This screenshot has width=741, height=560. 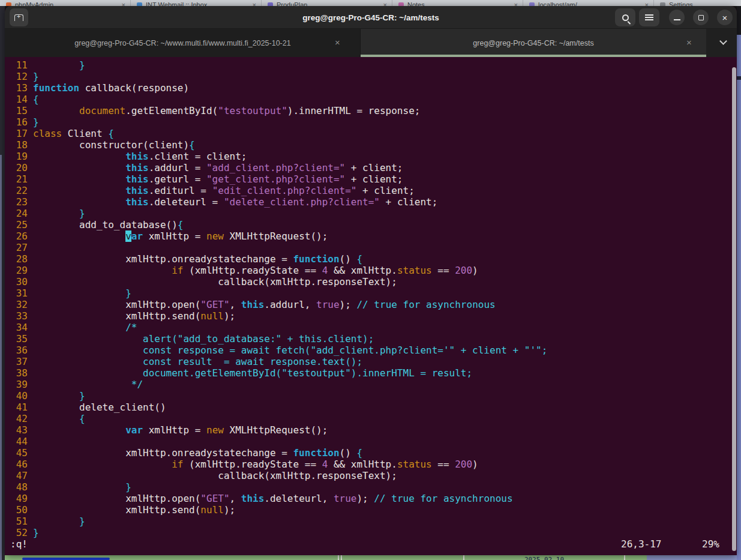 What do you see at coordinates (649, 17) in the screenshot?
I see `hamburger-icon` at bounding box center [649, 17].